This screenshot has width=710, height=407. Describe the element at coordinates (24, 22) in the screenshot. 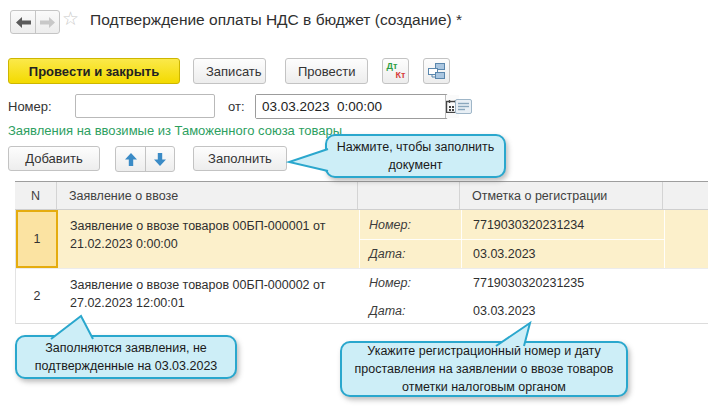

I see `arrow-left-icon` at that location.